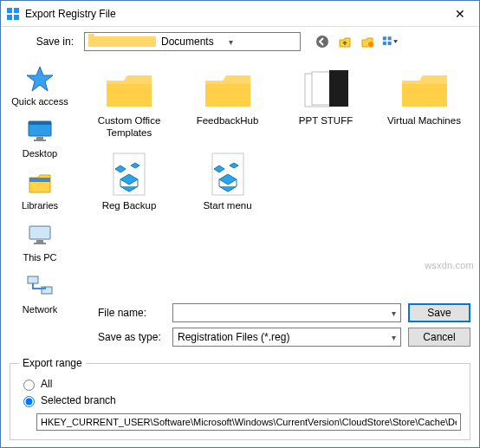  Describe the element at coordinates (234, 337) in the screenshot. I see `save-as-type-value: Registration Files (*.reg)` at that location.